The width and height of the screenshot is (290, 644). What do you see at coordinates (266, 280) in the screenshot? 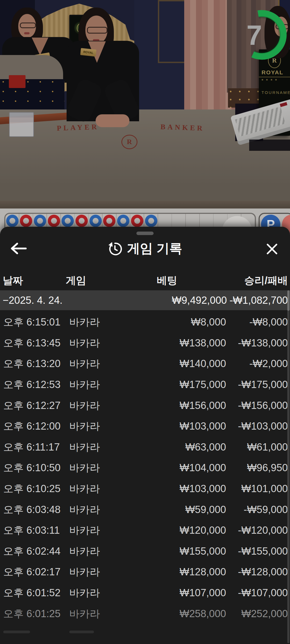
I see `column-header-result: 승리/패배` at bounding box center [266, 280].